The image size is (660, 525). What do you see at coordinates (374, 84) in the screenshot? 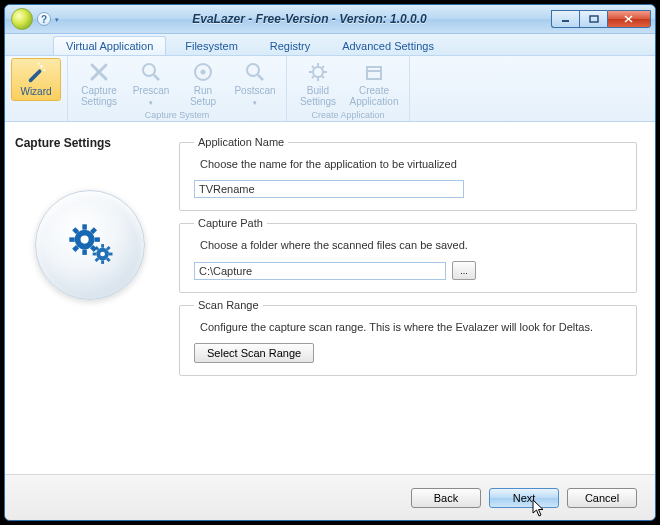
I see `ribbon-create-application: Create Application` at bounding box center [374, 84].